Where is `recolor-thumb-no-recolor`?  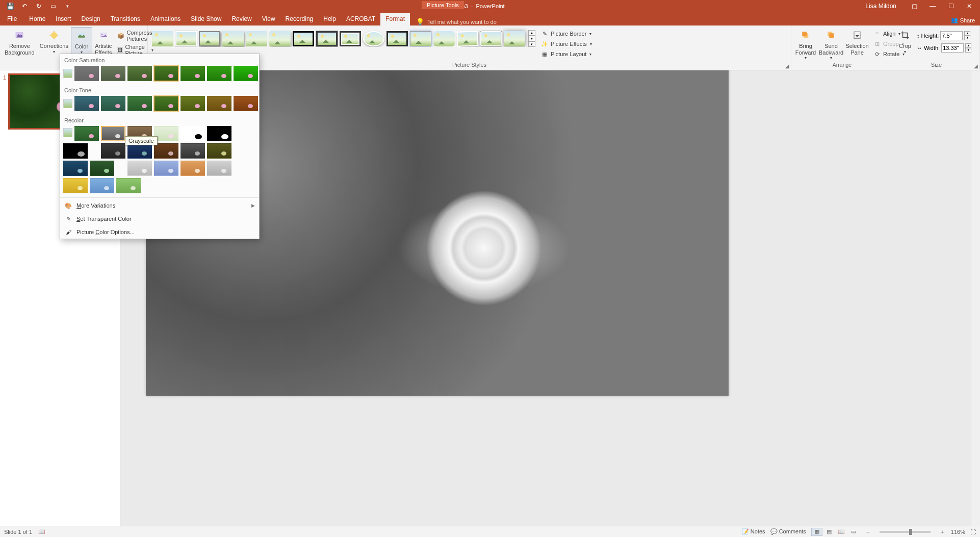 recolor-thumb-no-recolor is located at coordinates (87, 134).